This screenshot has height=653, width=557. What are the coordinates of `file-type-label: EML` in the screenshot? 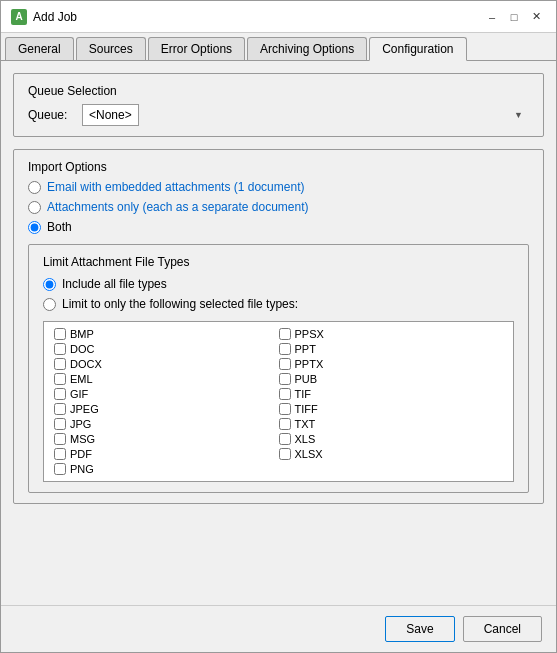 It's located at (82, 379).